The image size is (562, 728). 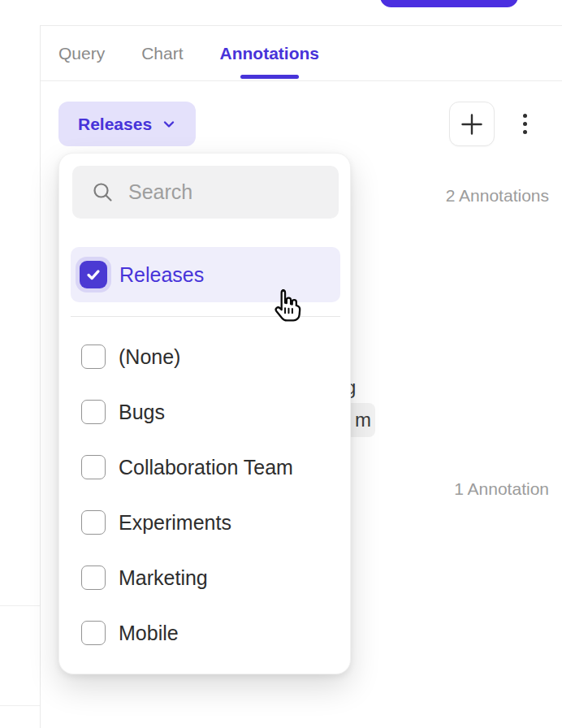 What do you see at coordinates (205, 357) in the screenshot?
I see `dropdown-item-none: (None)` at bounding box center [205, 357].